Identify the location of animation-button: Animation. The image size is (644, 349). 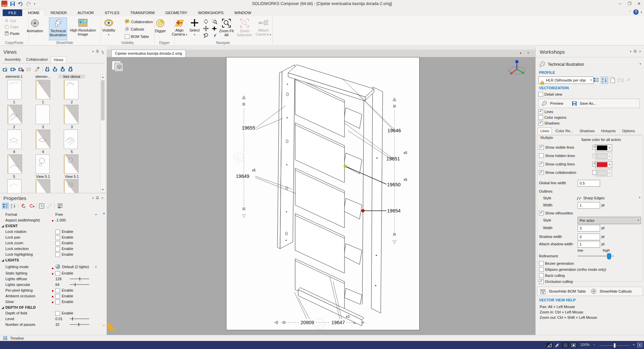
(35, 26).